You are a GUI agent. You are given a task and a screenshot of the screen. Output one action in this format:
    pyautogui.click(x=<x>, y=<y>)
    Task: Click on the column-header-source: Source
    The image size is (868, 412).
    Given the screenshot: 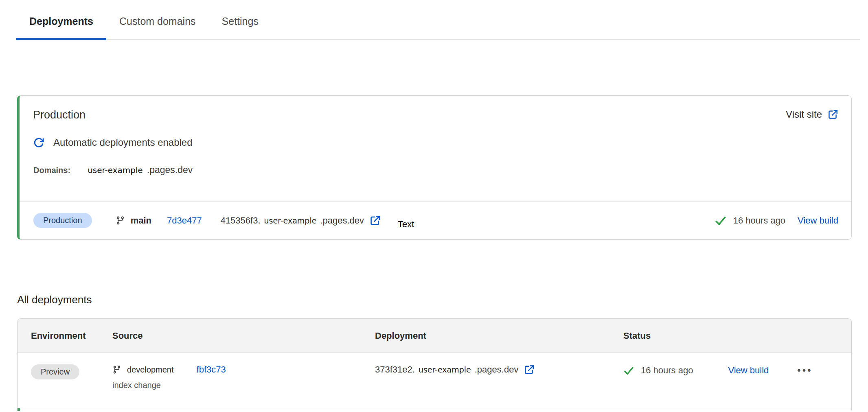 What is the action you would take?
    pyautogui.click(x=243, y=336)
    